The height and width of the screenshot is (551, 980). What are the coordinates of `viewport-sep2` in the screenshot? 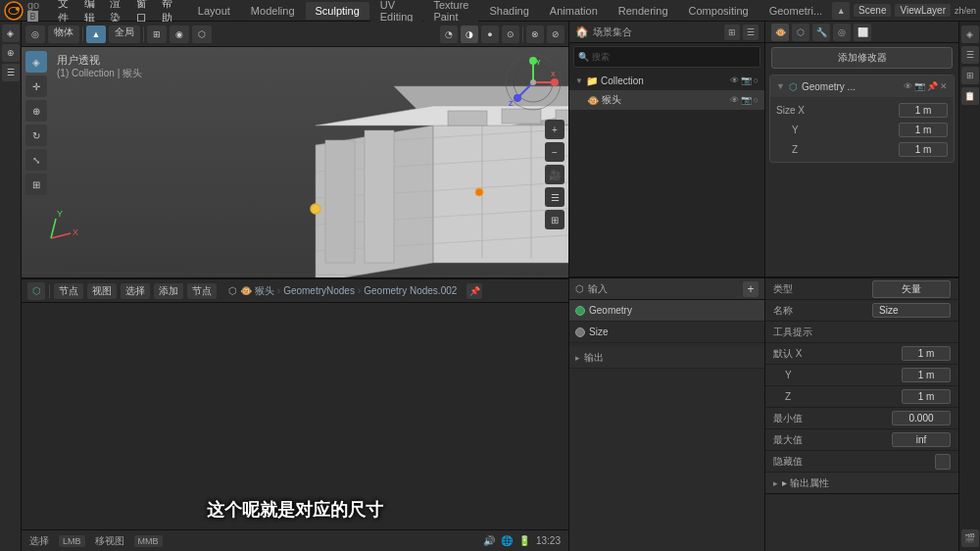 It's located at (143, 34).